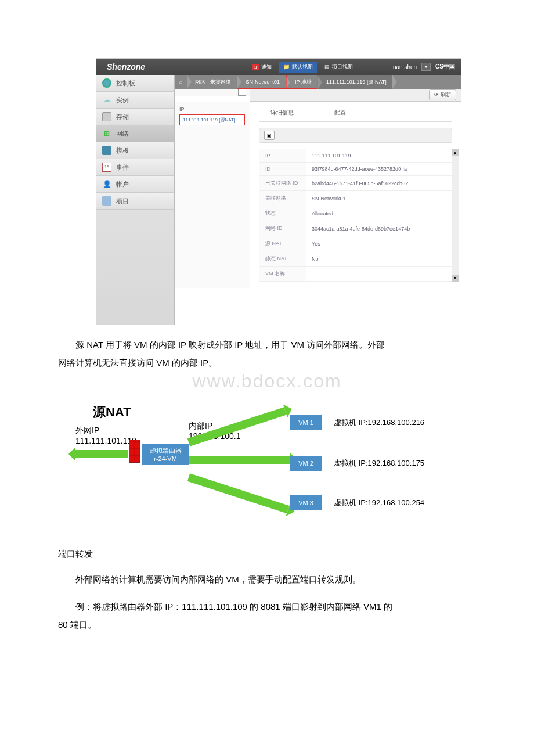 The width and height of the screenshot is (534, 756). What do you see at coordinates (136, 200) in the screenshot?
I see `sidebar: 控制板 ☁ 实例 存储 ⊞ 网络 模板` at bounding box center [136, 200].